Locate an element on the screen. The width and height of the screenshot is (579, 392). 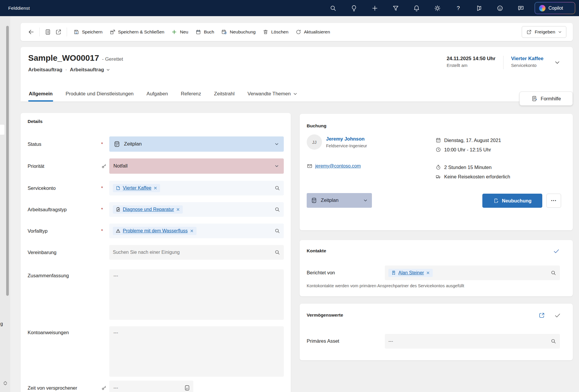
service-account-tag: Vierter Kaffee is located at coordinates (136, 188).